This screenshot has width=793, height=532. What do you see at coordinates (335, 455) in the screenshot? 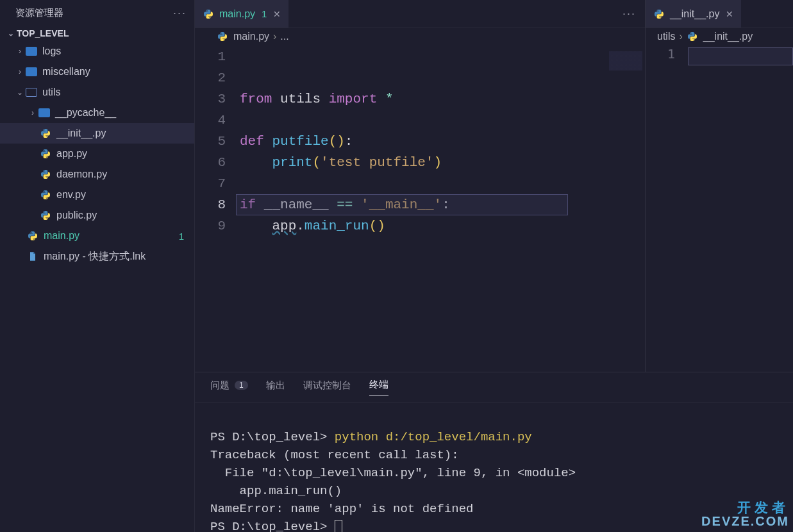
I see `terminal-line: Traceback (most recent call last):` at bounding box center [335, 455].